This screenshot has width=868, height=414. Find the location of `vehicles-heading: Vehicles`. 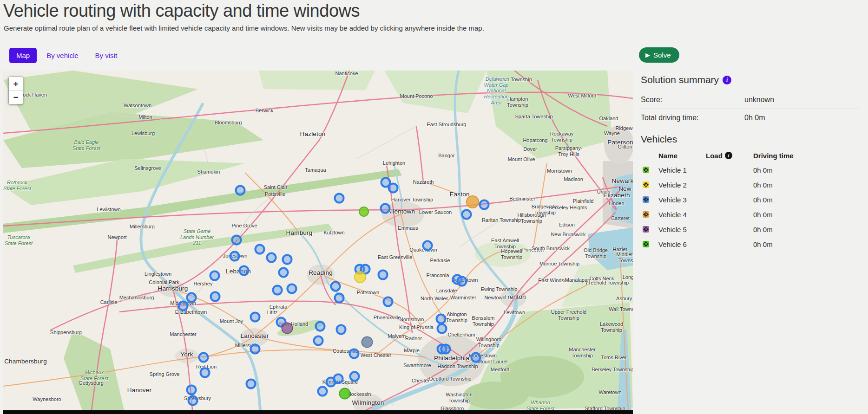

vehicles-heading: Vehicles is located at coordinates (659, 139).